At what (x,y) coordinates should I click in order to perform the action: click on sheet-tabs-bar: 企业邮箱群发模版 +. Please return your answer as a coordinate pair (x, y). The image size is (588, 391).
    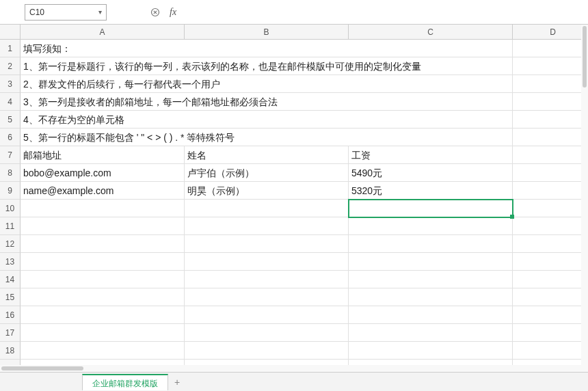
    Looking at the image, I should click on (294, 381).